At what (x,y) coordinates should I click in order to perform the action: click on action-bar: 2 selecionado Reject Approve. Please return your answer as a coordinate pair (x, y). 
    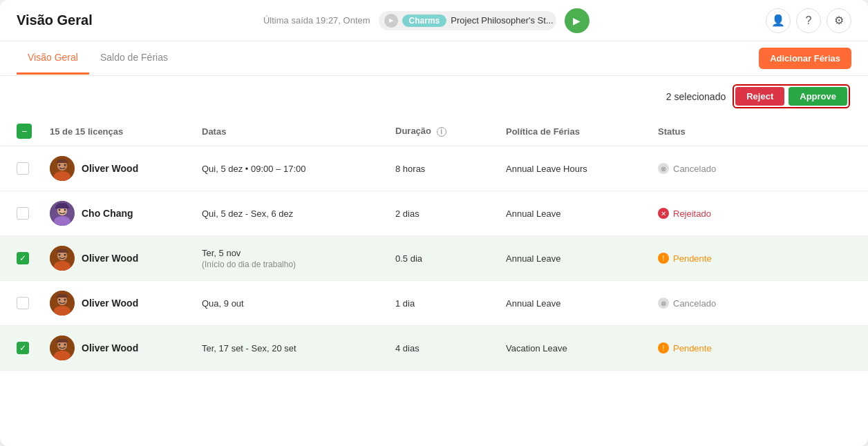
    Looking at the image, I should click on (434, 97).